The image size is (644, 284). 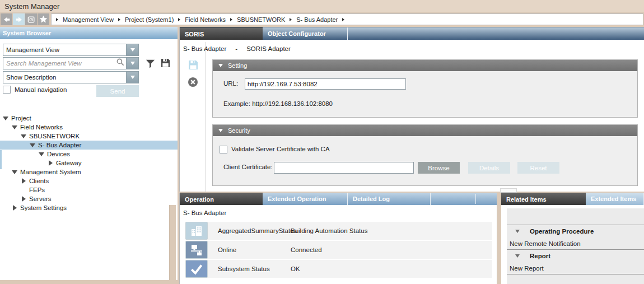 I want to click on forward-arrow-icon, so click(x=19, y=20).